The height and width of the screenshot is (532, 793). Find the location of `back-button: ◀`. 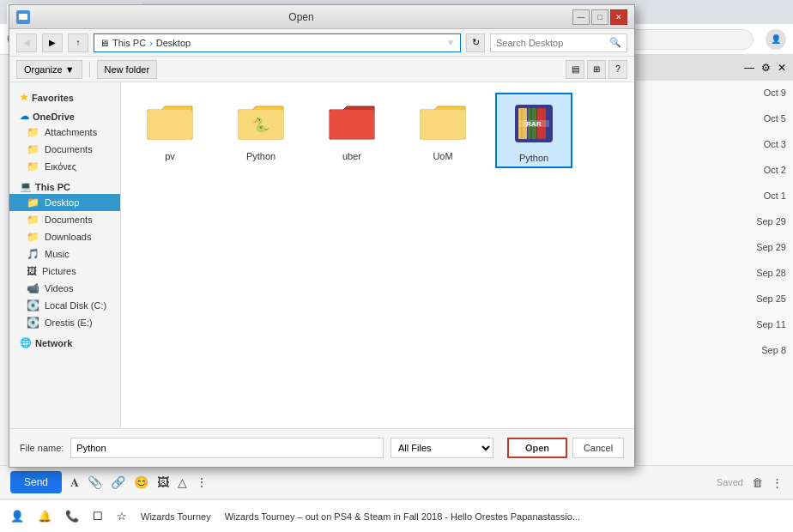

back-button: ◀ is located at coordinates (27, 43).